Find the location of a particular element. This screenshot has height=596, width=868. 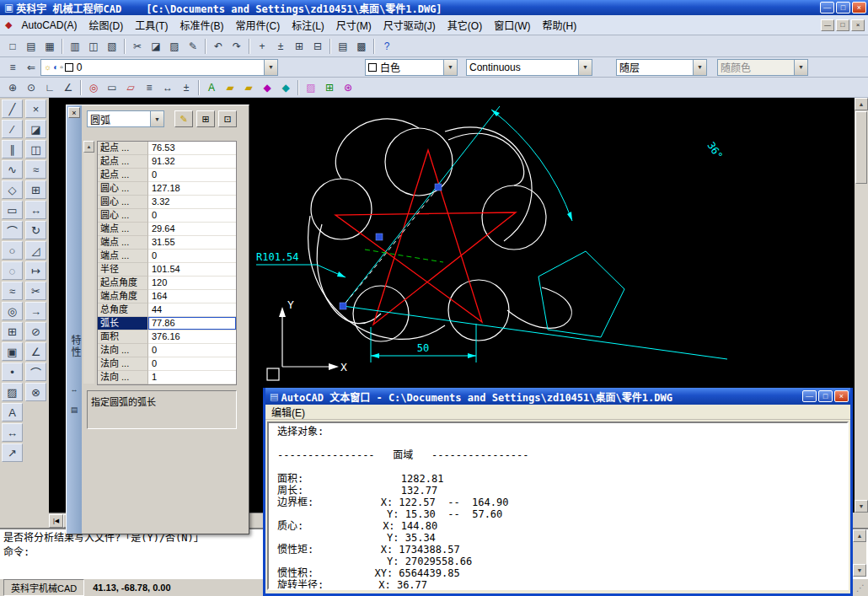

array-button: ⊞ is located at coordinates (35, 190).